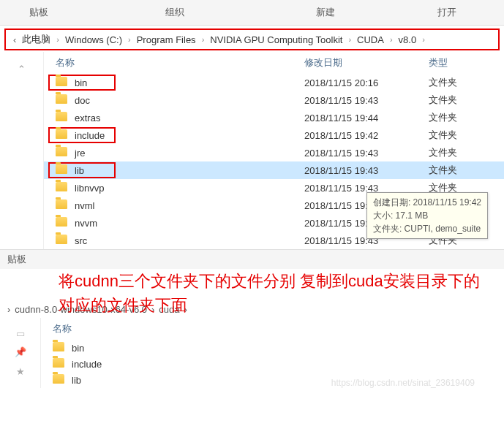  I want to click on ribbon-toolbar: 贴板 组织 新建 打开, so click(252, 13).